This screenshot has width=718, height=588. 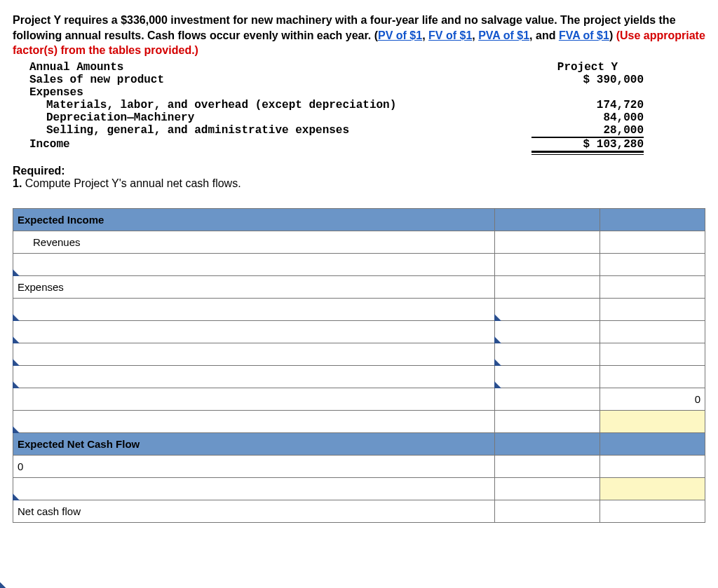 I want to click on subtotal-col2: 0, so click(x=653, y=399).